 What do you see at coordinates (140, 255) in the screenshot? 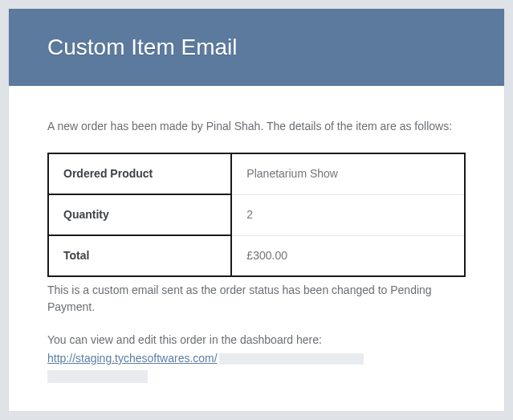
I see `total-label: Total` at bounding box center [140, 255].